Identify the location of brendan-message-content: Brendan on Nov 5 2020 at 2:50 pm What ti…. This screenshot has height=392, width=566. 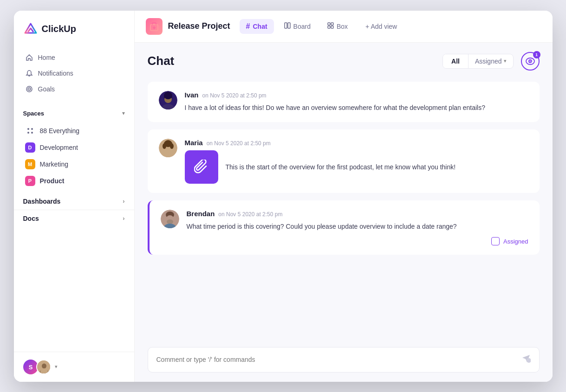
(358, 227).